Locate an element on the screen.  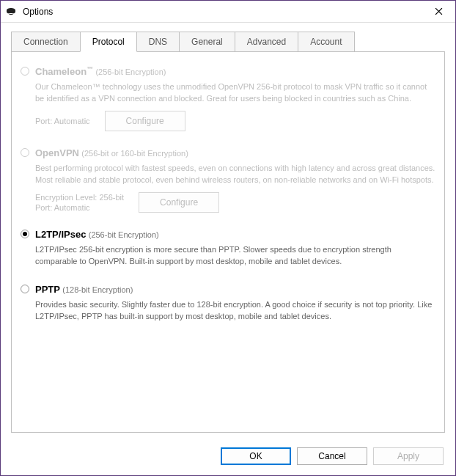
protocol-openvpn-desc: Best performing protocol with fastest sp… is located at coordinates (235, 175).